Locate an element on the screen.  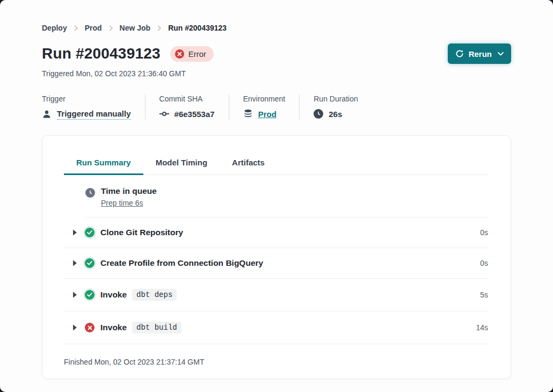
tab-model-timing: Model Timing is located at coordinates (181, 163).